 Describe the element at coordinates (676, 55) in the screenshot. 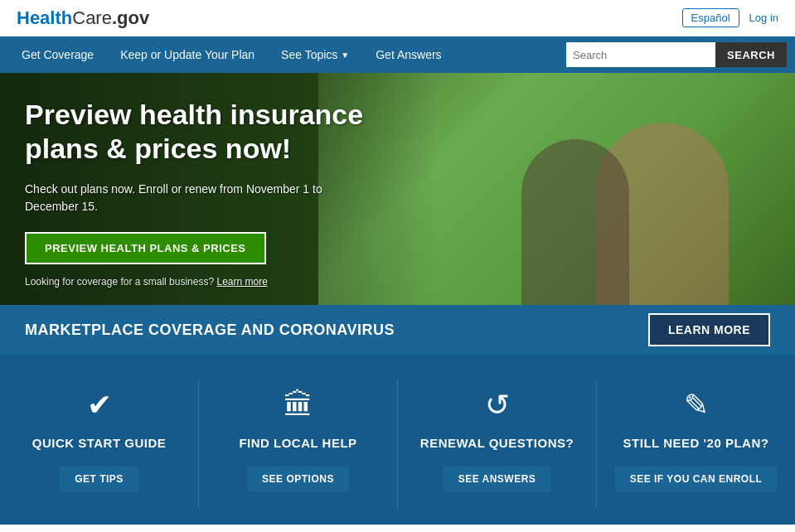

I see `search-area: SEARCH` at that location.